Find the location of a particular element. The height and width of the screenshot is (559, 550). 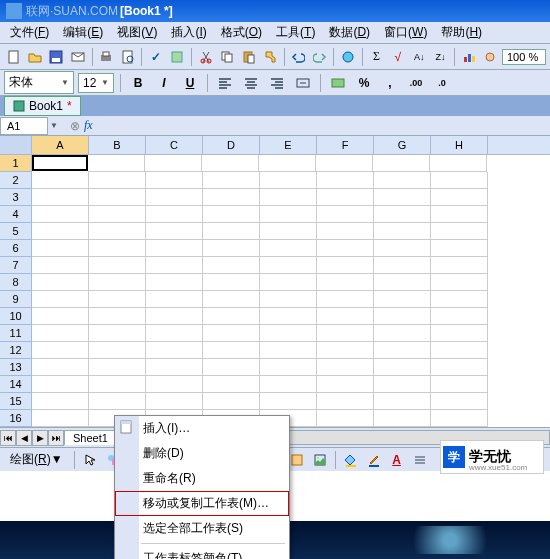

cell-C14 is located at coordinates (174, 384).